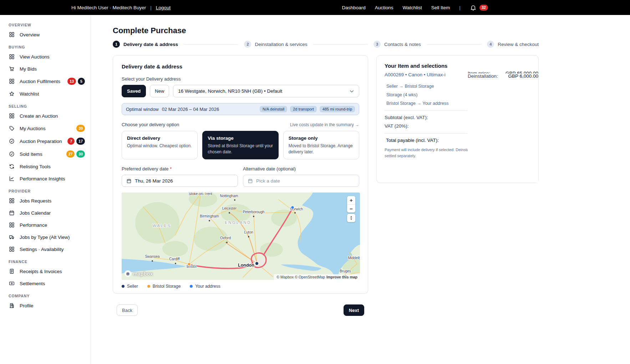 The height and width of the screenshot is (364, 630). Describe the element at coordinates (240, 145) in the screenshot. I see `delivery-option-cards: Direct deliveryOptimal window. Cheapest …` at that location.